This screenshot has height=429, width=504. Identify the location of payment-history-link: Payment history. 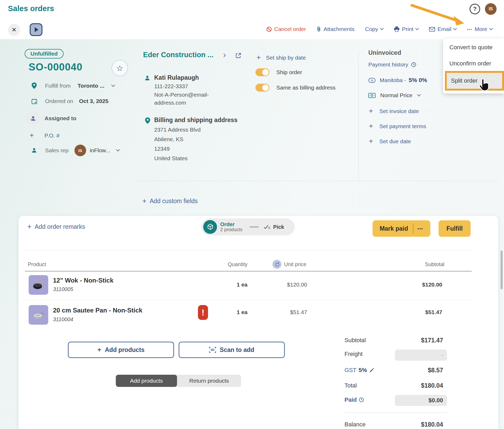
(392, 65).